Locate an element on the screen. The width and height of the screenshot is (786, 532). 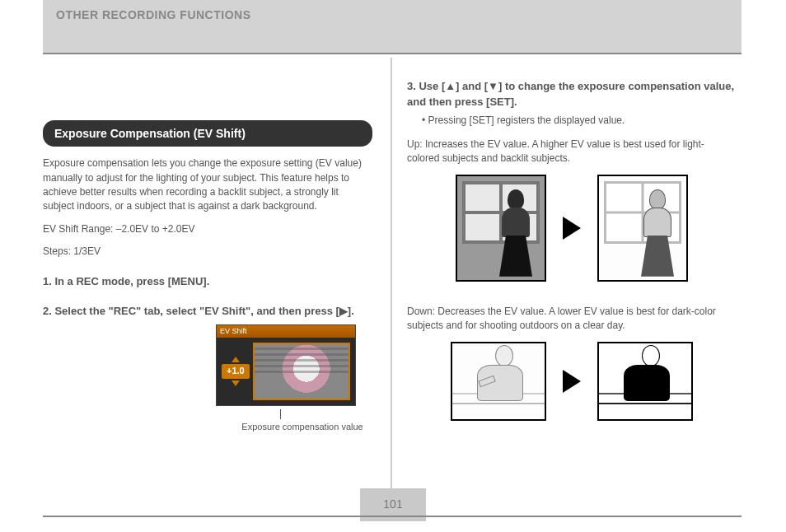
ev-plus-description: Up: Increases the EV value. A higher EV … is located at coordinates (572, 152).